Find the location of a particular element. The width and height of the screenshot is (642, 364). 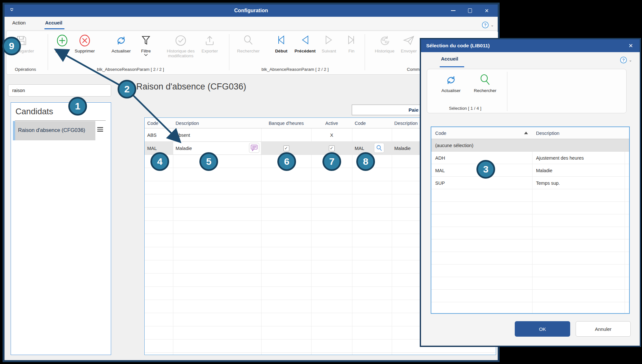

annotation-4: 4 is located at coordinates (160, 162).